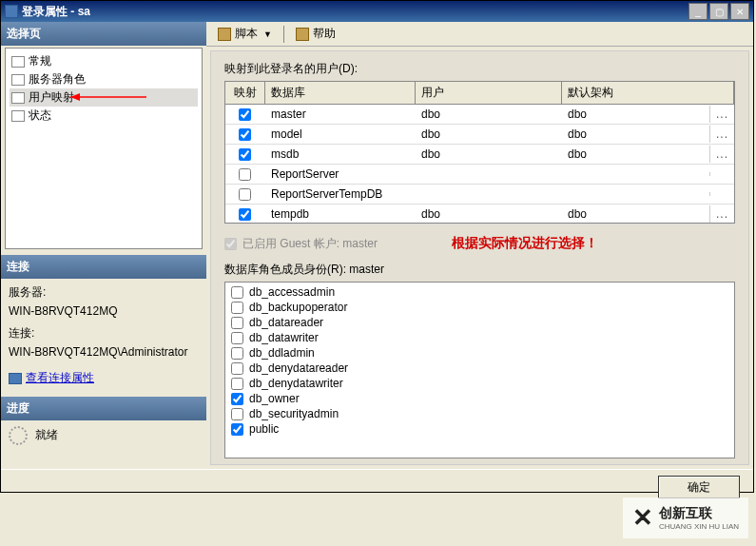 This screenshot has width=756, height=546. I want to click on role-item: db_datawriter, so click(479, 338).